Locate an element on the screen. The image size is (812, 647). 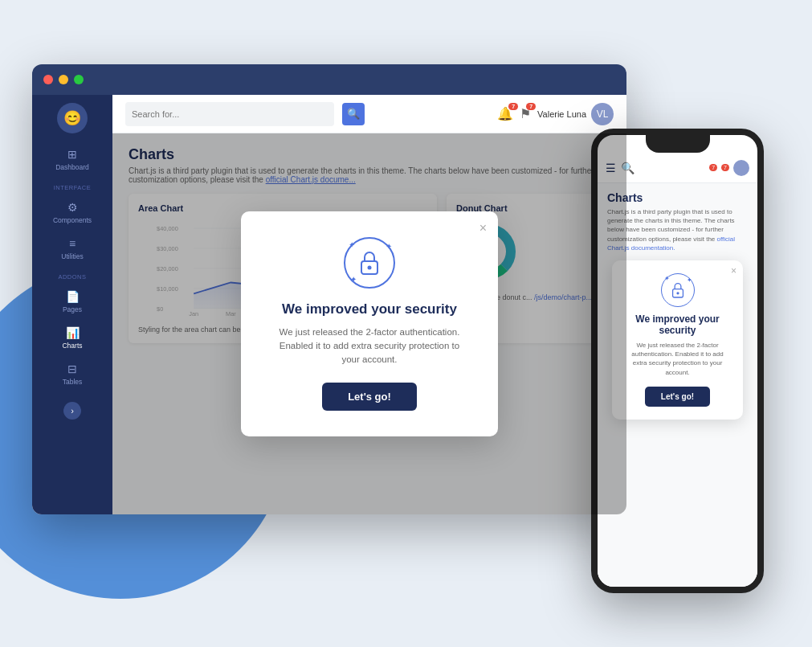
mobile-header-right: 7 7 is located at coordinates (729, 168).